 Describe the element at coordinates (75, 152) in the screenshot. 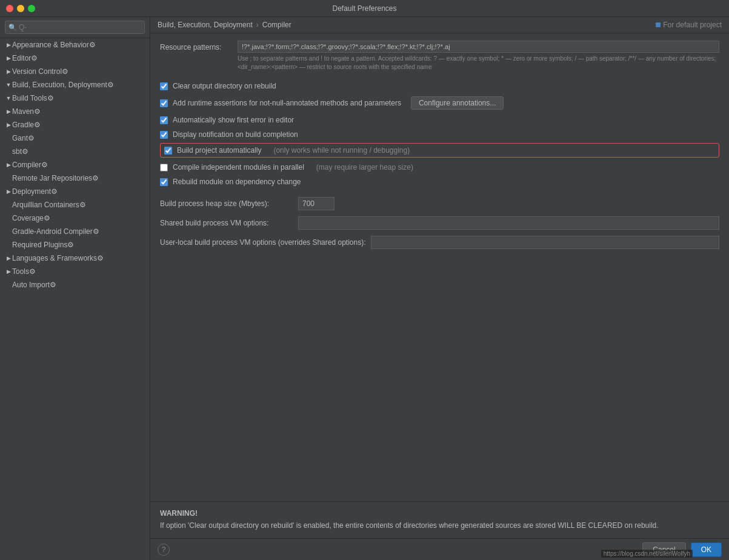

I see `sidebar-item-sbt: sbt ⚙` at that location.